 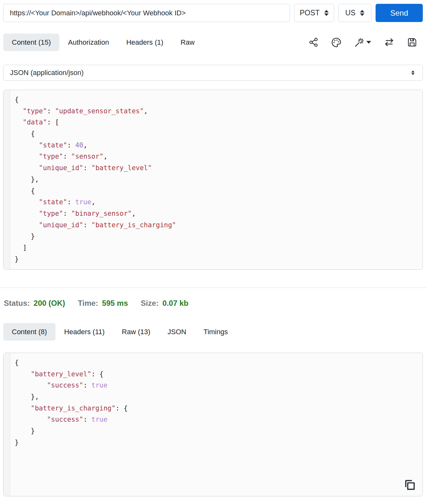 I want to click on request-tabs: Content (15)AuthorizationHeaders (1)Raw, so click(x=103, y=42).